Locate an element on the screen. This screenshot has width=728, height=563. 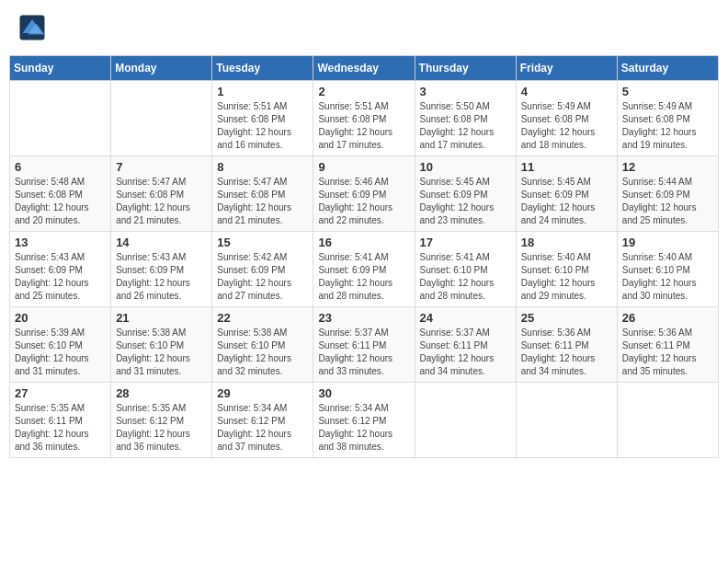
page-header is located at coordinates (364, 28).